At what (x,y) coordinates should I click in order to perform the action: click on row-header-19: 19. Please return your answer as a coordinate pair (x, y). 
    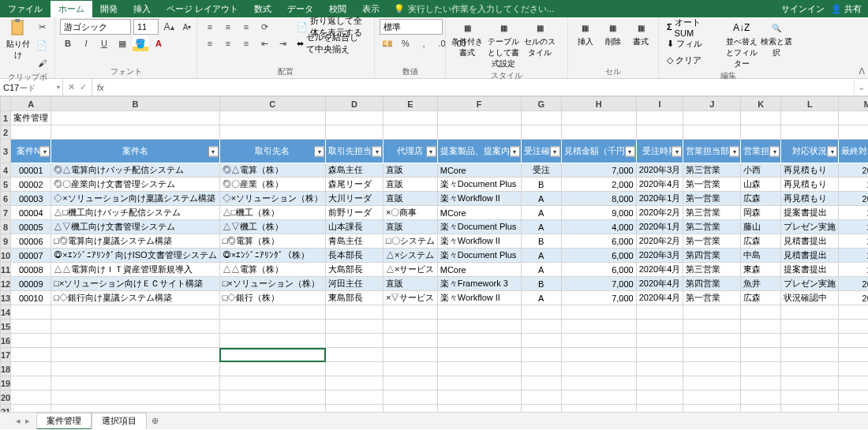
    Looking at the image, I should click on (6, 383).